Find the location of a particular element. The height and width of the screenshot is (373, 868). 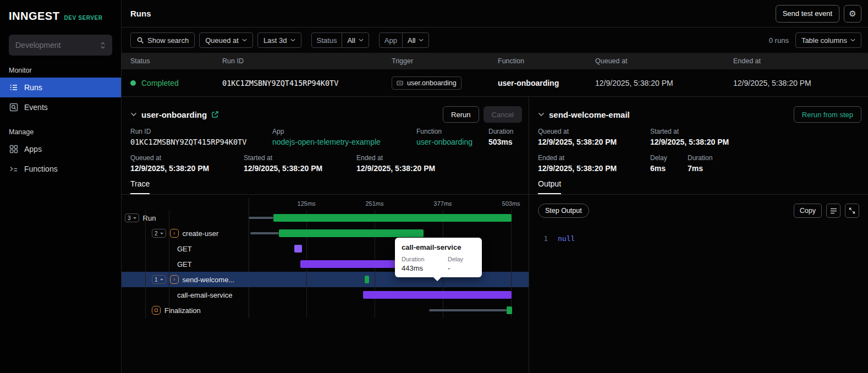

rerun-button: Rerun is located at coordinates (461, 114).